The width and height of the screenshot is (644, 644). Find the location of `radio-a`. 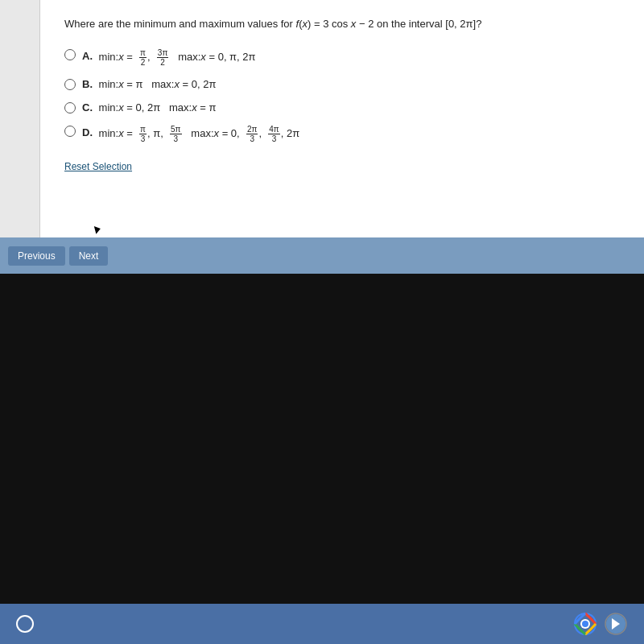

radio-a is located at coordinates (70, 55).